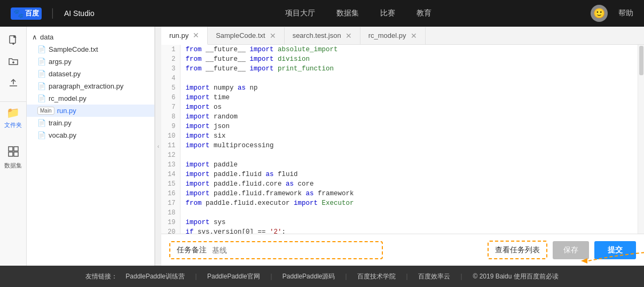  I want to click on table-row: 11 import multiprocessing, so click(403, 146).